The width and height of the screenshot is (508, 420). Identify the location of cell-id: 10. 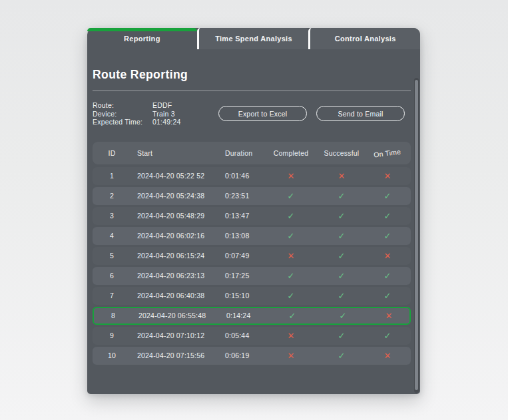
(112, 355).